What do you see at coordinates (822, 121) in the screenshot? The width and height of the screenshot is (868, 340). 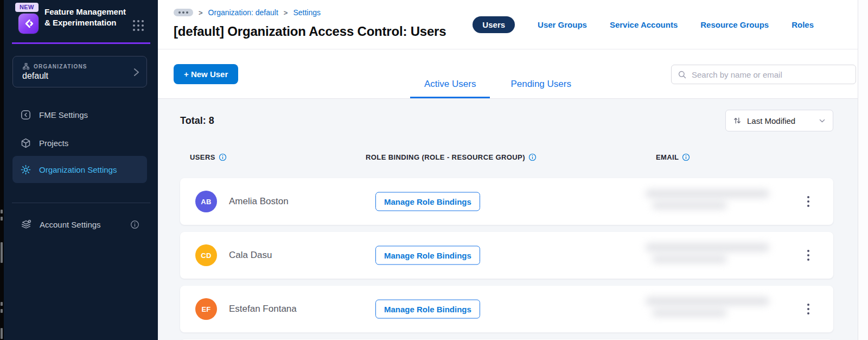 I see `chevron-down-icon` at bounding box center [822, 121].